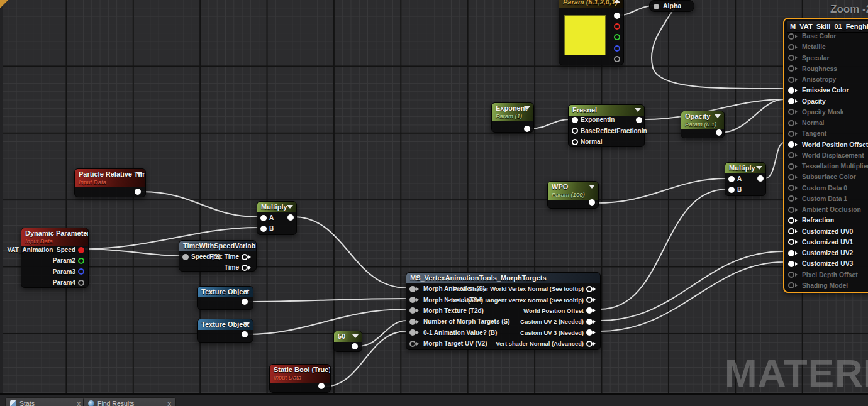 The width and height of the screenshot is (868, 406). Describe the element at coordinates (606, 126) in the screenshot. I see `node-fresnel: Fresnel ExponentInBaseReflectFractionInN…` at that location.